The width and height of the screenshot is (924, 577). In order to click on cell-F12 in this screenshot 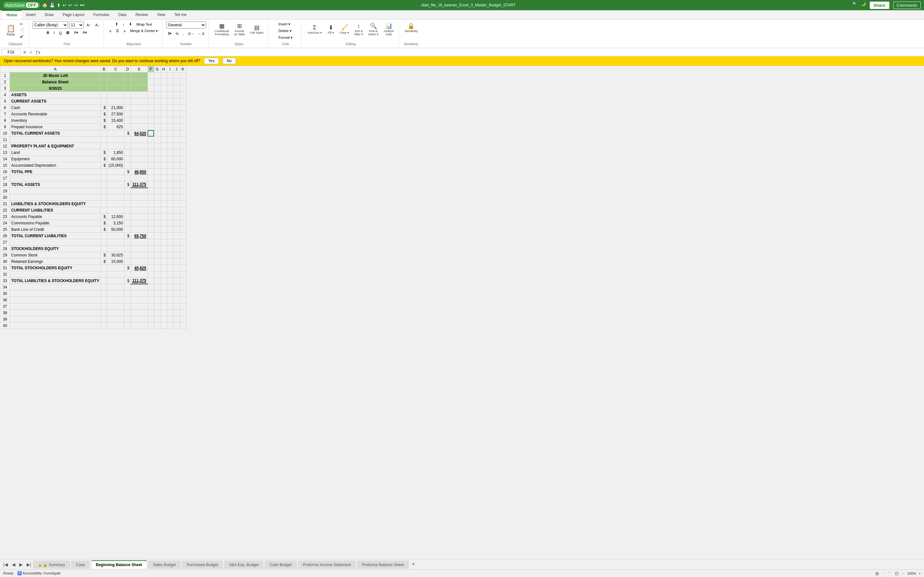, I will do `click(151, 146)`.